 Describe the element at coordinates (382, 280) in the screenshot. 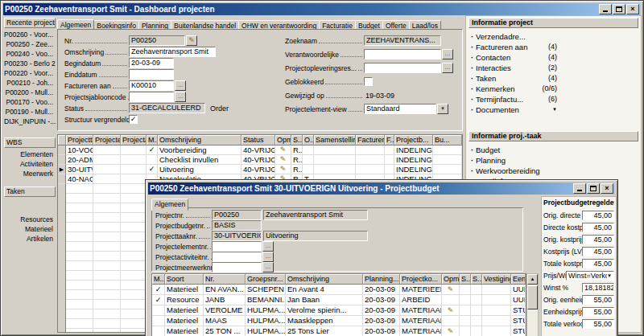

I see `column-header: Planning...` at that location.